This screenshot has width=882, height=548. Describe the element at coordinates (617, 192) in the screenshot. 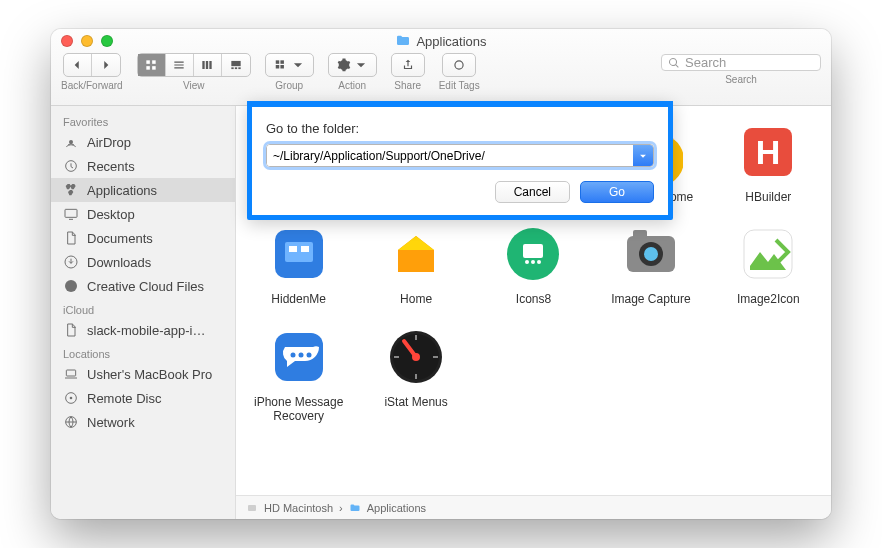

I see `go-button: Go` at that location.